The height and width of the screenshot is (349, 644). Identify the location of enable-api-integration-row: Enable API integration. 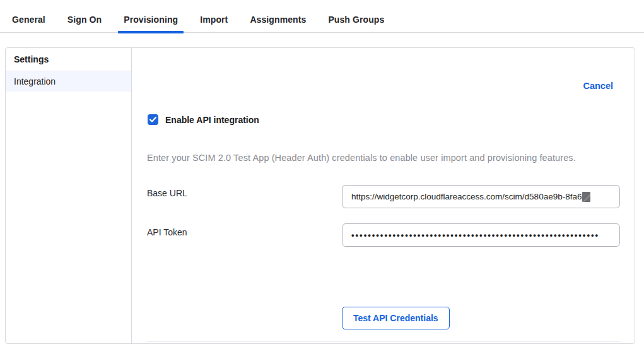
(203, 120).